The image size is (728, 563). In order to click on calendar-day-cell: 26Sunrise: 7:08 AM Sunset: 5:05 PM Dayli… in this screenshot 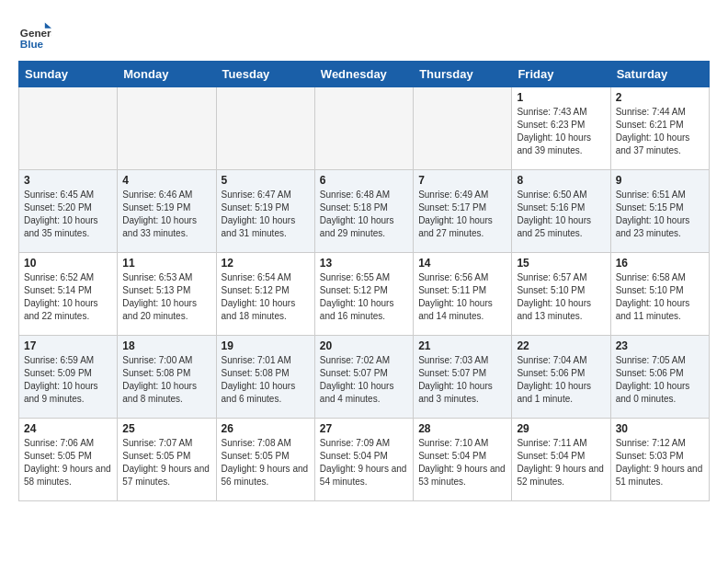, I will do `click(265, 460)`.